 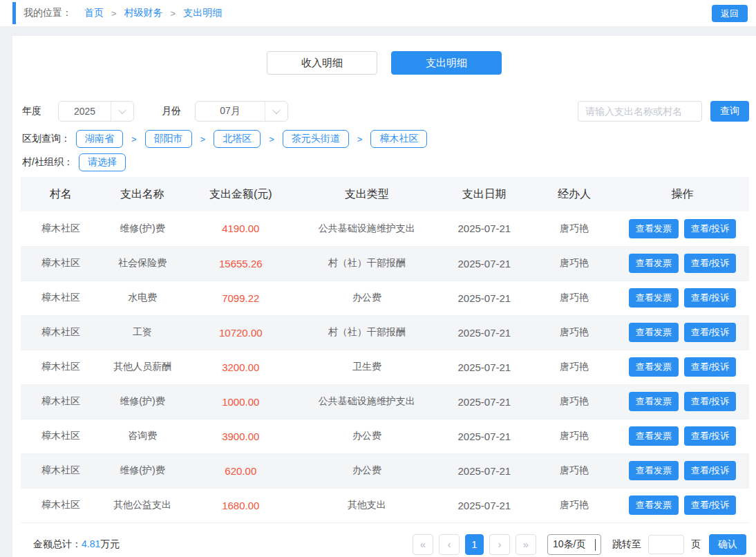 What do you see at coordinates (526, 545) in the screenshot?
I see `pagination-last-button: »` at bounding box center [526, 545].